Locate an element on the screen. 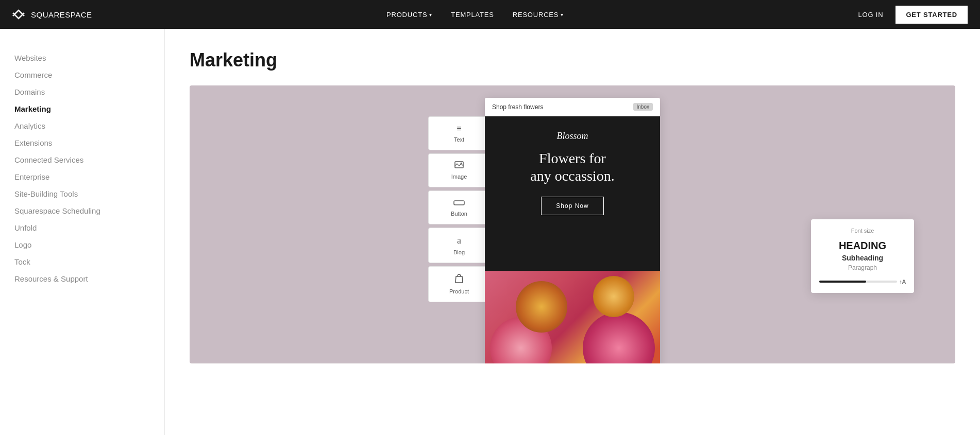 This screenshot has height=435, width=980. image-block-icon is located at coordinates (459, 166).